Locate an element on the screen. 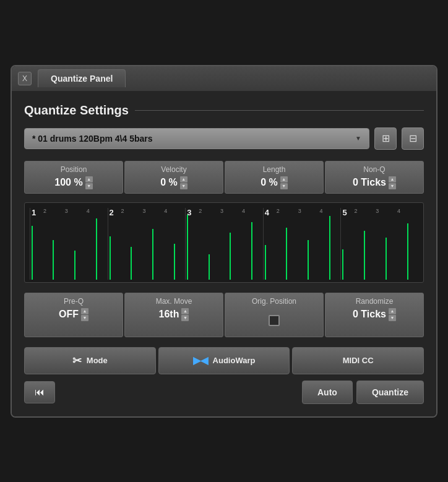 This screenshot has width=448, height=482. sub-beat-2-2: 3 is located at coordinates (152, 244).